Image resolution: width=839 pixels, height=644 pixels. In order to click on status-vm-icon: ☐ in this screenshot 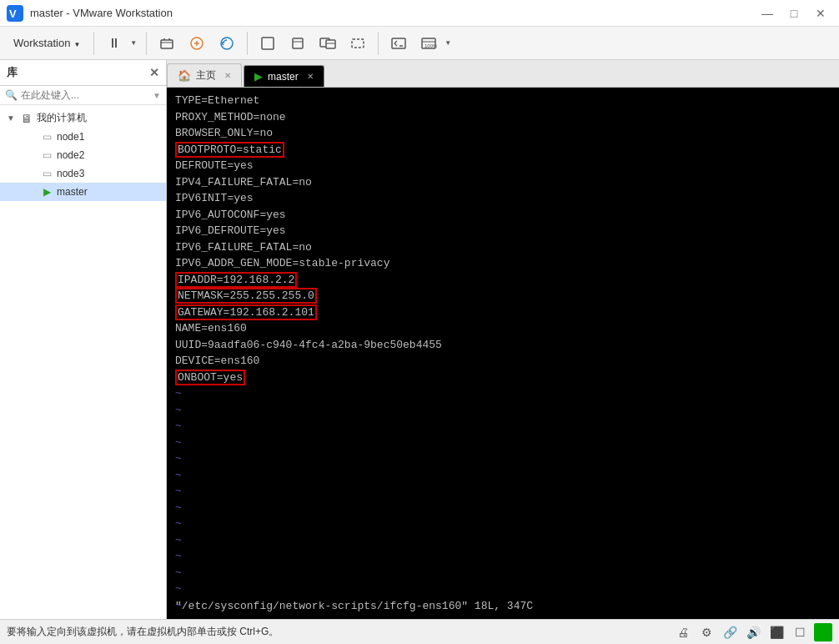, I will do `click(800, 632)`.